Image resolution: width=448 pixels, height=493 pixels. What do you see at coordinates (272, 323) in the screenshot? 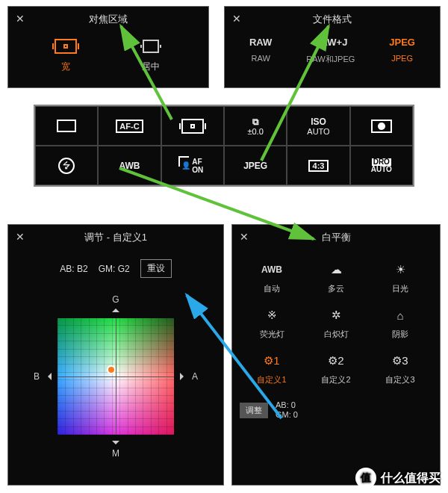
I see `wb-option-fluorescent: ※荧光灯` at bounding box center [272, 323].